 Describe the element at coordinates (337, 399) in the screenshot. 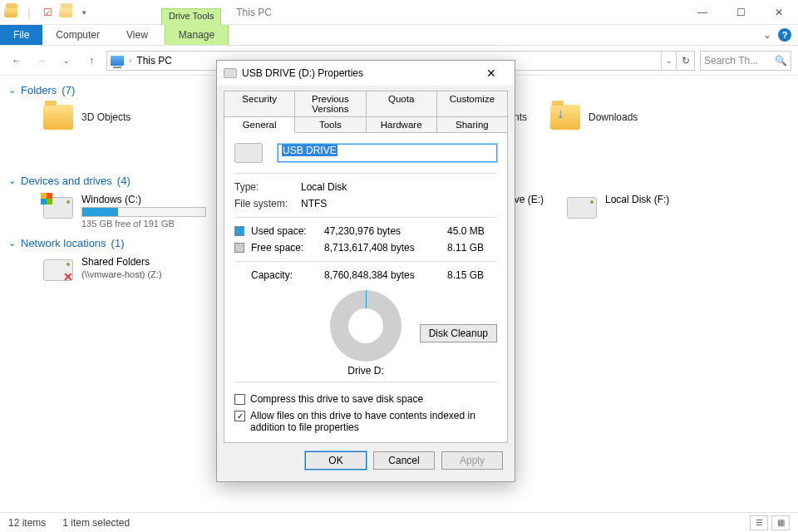

I see `compress-label: Compress this drive to save disk space` at that location.